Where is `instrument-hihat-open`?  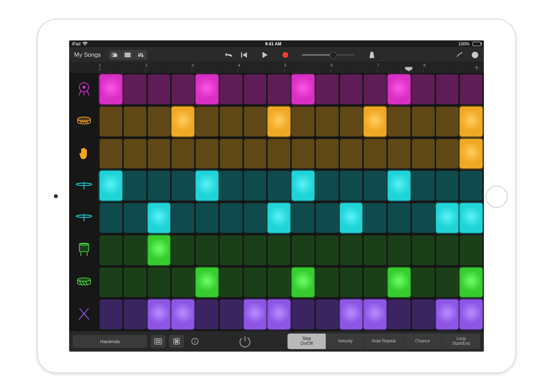 instrument-hihat-open is located at coordinates (84, 218).